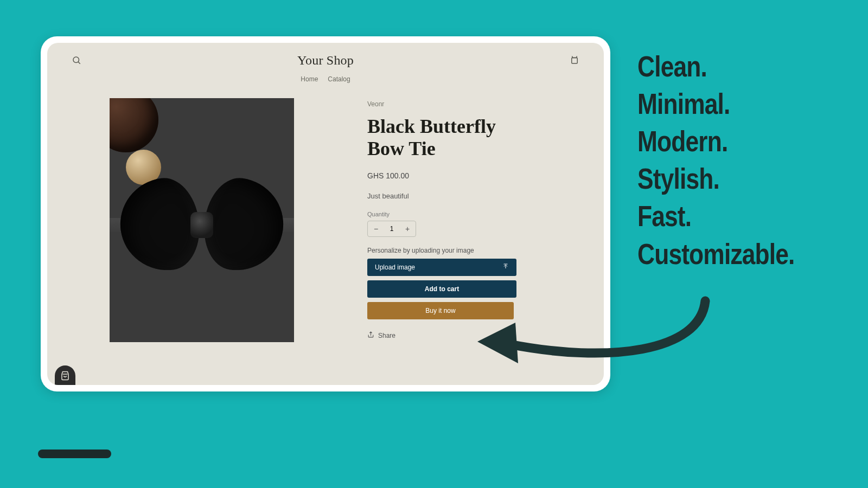 The width and height of the screenshot is (868, 488). What do you see at coordinates (387, 336) in the screenshot?
I see `share-label: Share` at bounding box center [387, 336].